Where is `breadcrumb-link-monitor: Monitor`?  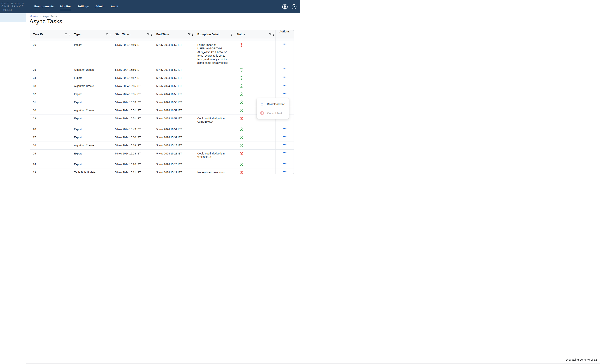
breadcrumb-link-monitor: Monitor is located at coordinates (34, 16).